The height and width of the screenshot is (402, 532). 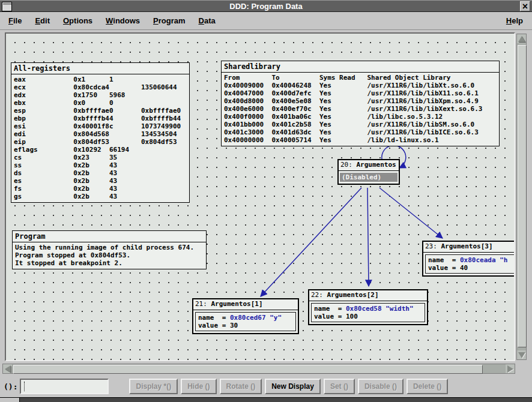 I want to click on display-value-box: name = 0x80ced67 "y"value = 30, so click(x=246, y=322).